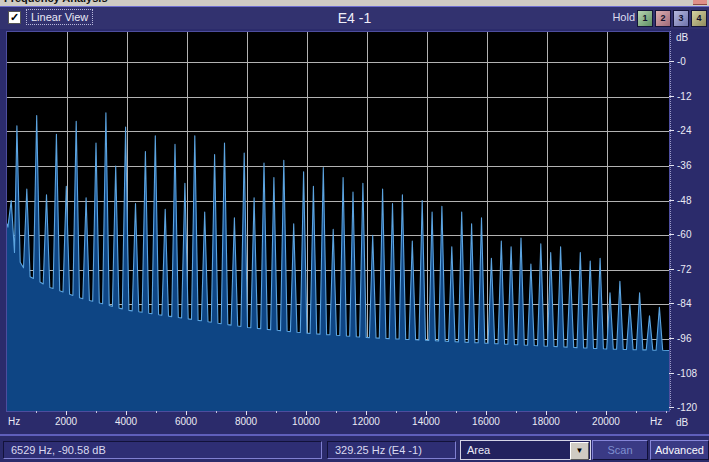 This screenshot has width=709, height=462. What do you see at coordinates (620, 450) in the screenshot?
I see `scan-button: Scan` at bounding box center [620, 450].